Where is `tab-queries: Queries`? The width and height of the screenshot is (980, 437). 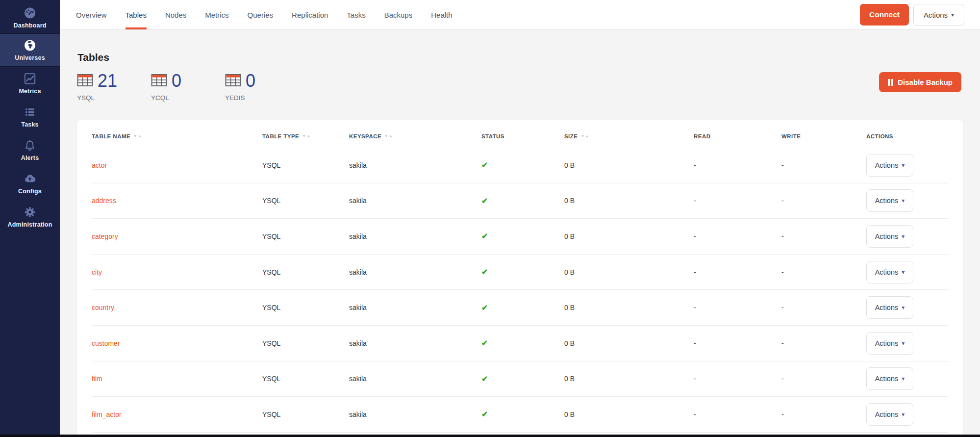 tab-queries: Queries is located at coordinates (261, 15).